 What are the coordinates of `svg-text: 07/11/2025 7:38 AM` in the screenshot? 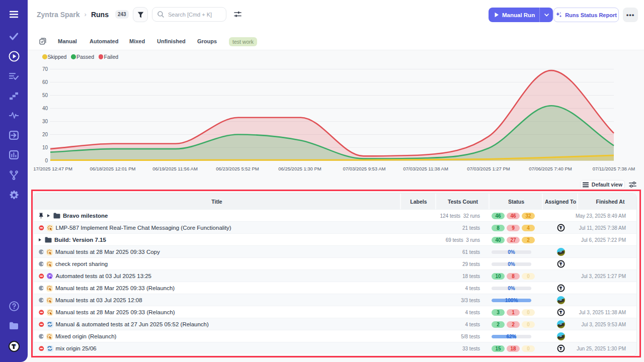 It's located at (614, 169).